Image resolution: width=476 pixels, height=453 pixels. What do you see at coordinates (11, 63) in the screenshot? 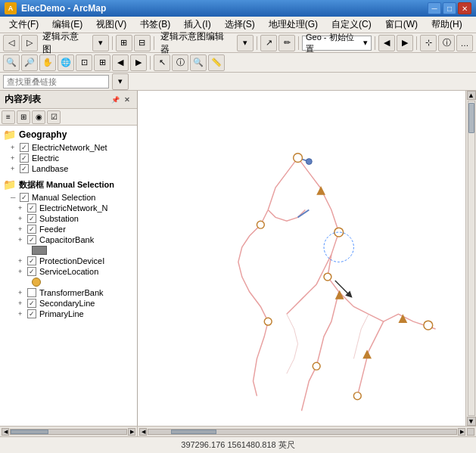
I see `tb2-zoom-in: 🔍` at bounding box center [11, 63].